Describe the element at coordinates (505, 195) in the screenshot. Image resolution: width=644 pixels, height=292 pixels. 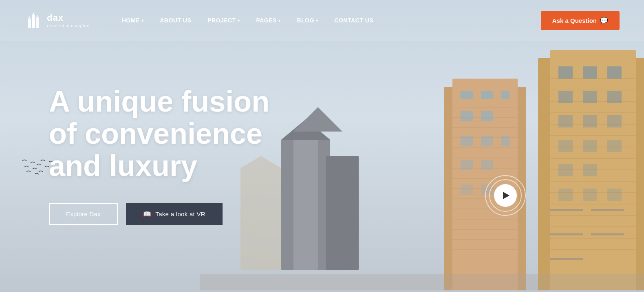
I see `play-button` at that location.